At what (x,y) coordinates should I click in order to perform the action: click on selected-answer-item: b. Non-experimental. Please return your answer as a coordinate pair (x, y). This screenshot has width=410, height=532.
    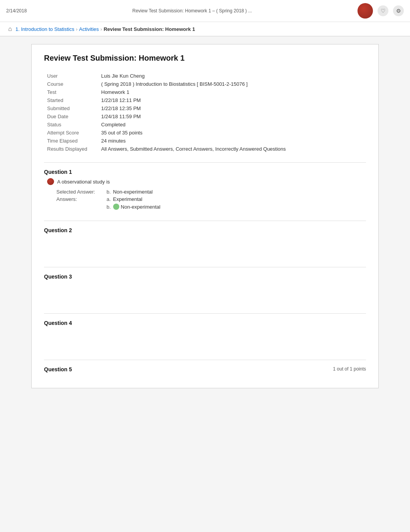
    Looking at the image, I should click on (130, 192).